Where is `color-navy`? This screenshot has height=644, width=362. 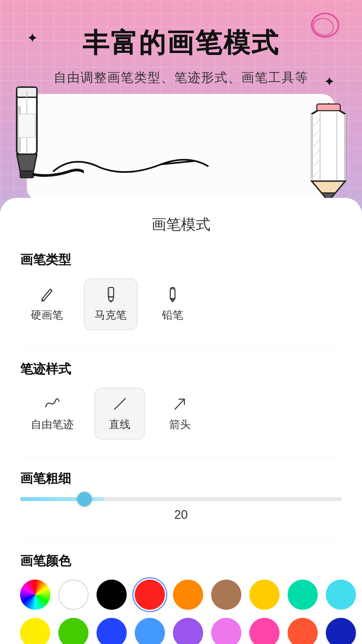 color-navy is located at coordinates (341, 631).